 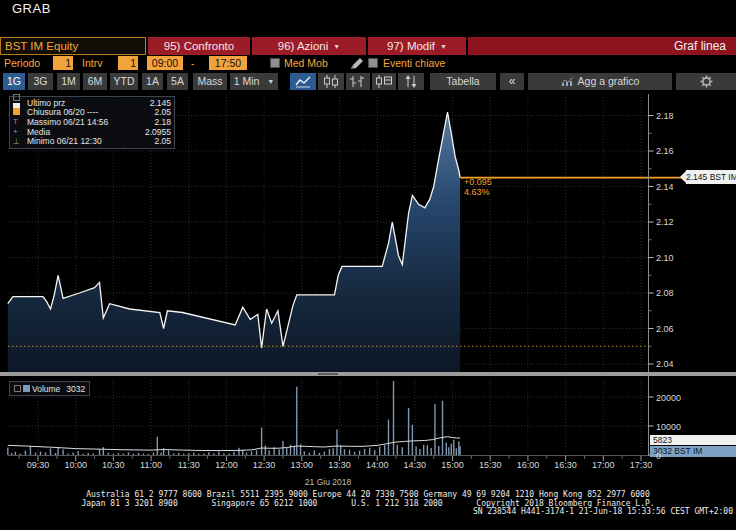 What do you see at coordinates (373, 63) in the screenshot?
I see `eventi-chiave-checkbox` at bounding box center [373, 63].